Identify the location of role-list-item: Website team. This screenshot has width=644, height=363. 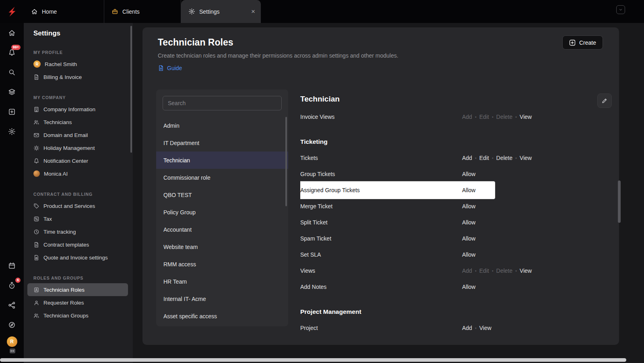
(222, 247).